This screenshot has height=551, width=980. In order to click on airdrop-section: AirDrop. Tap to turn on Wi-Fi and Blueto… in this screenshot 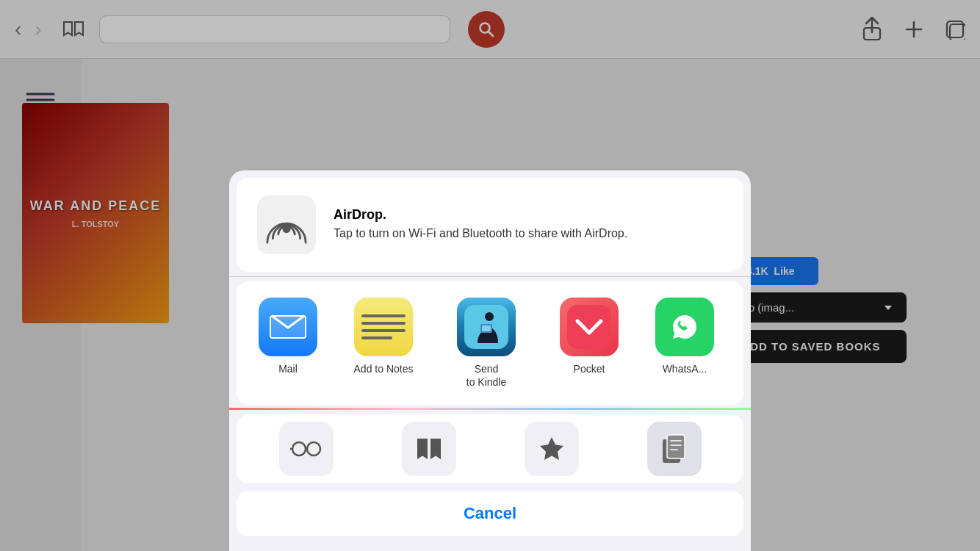, I will do `click(490, 225)`.